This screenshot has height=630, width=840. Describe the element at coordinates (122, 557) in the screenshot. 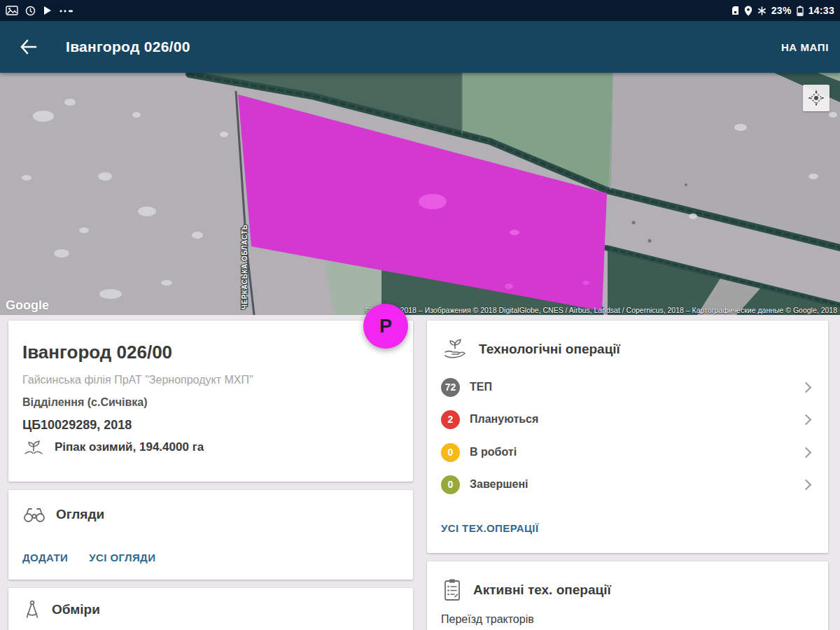

I see `all-inspections-button: УСІ ОГЛЯДИ` at that location.